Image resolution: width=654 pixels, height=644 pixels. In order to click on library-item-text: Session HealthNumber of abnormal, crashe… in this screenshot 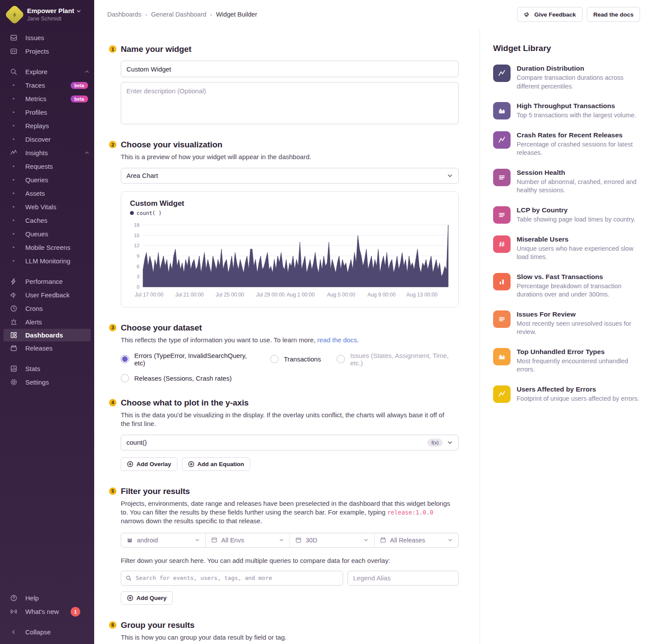, I will do `click(579, 182)`.